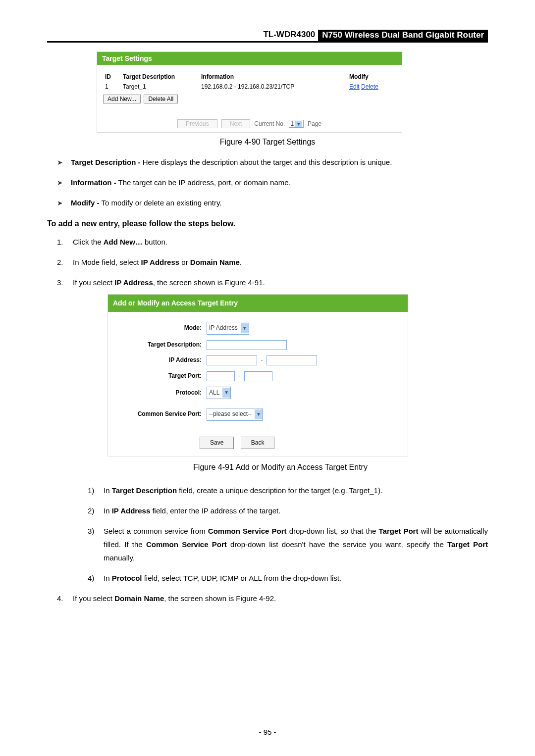  Describe the element at coordinates (258, 375) in the screenshot. I see `add-modify-panel: Add or Modify an Access Target Entry Mod…` at that location.